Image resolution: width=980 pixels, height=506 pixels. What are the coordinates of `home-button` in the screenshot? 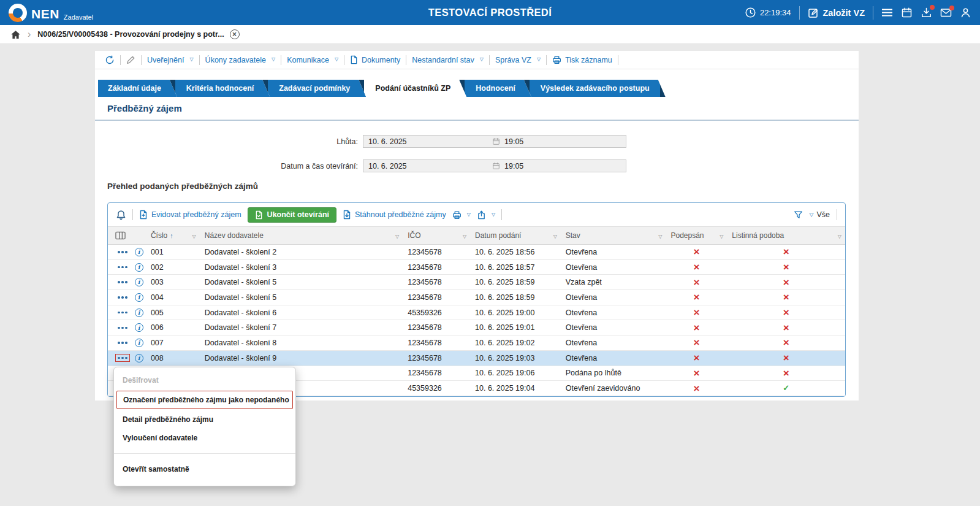 It's located at (16, 34).